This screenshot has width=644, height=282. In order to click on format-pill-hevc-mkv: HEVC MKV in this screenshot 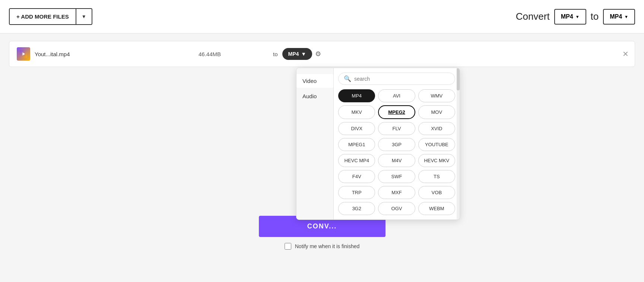, I will do `click(437, 161)`.